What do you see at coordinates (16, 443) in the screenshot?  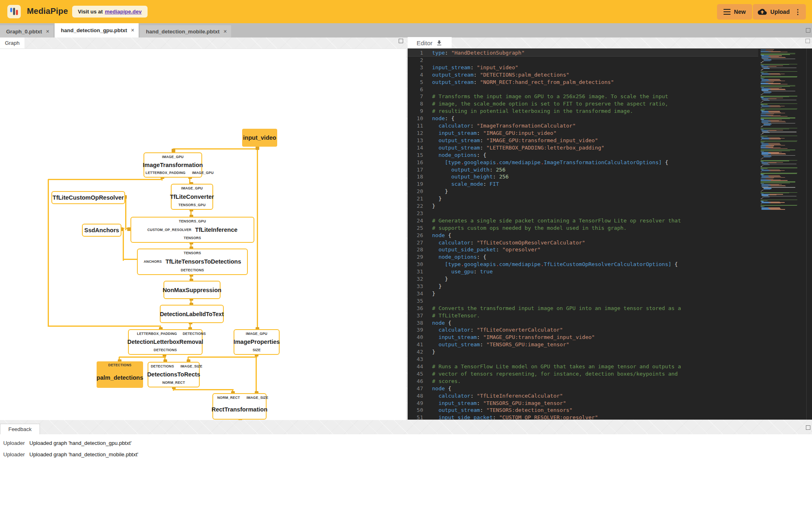 I see `feedback-source: Uploader` at bounding box center [16, 443].